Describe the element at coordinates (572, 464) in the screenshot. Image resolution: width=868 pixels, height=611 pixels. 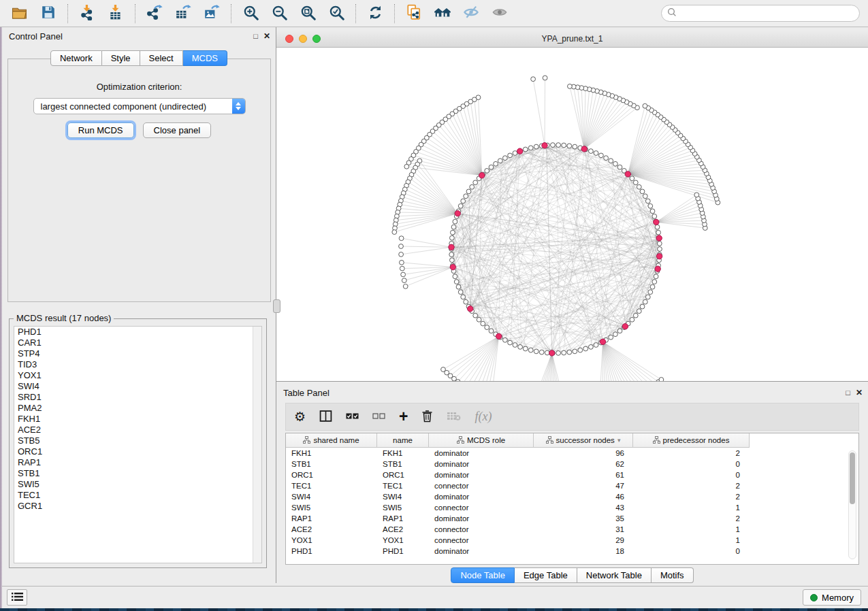
I see `table-row: STB1STB1dominator620` at that location.